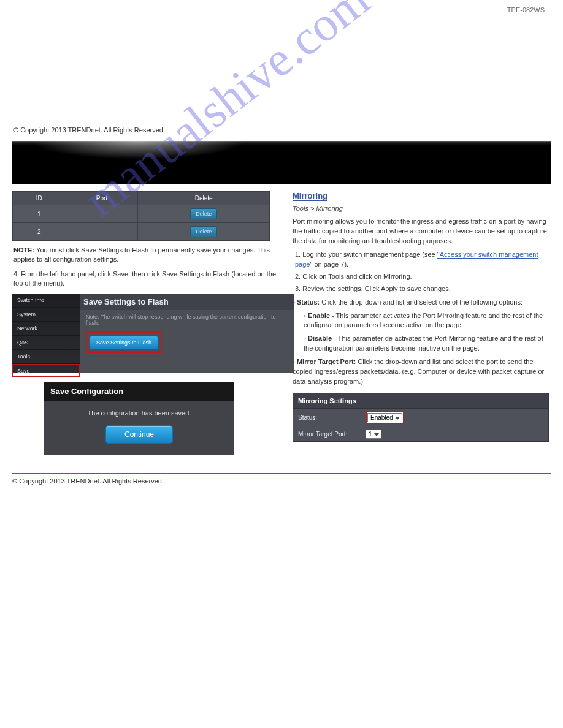 This screenshot has width=563, height=728. What do you see at coordinates (138, 150) in the screenshot?
I see `banner-glow` at bounding box center [138, 150].